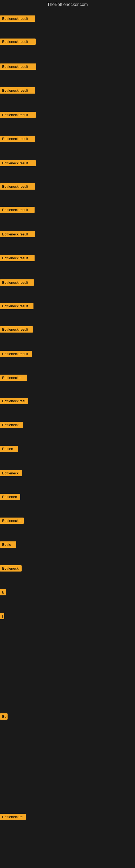 The height and width of the screenshot is (868, 135). Describe the element at coordinates (2, 616) in the screenshot. I see `bottleneck-result-item: |` at that location.